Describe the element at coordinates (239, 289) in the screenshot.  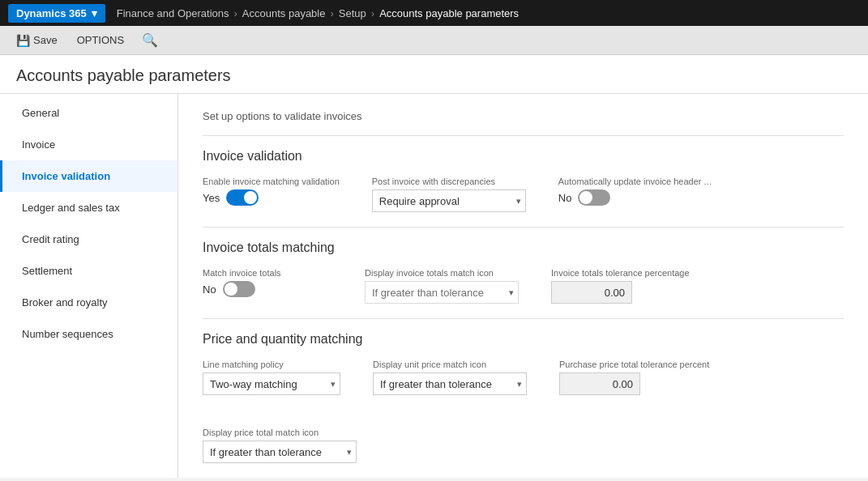
I see `match-totals-toggle` at that location.